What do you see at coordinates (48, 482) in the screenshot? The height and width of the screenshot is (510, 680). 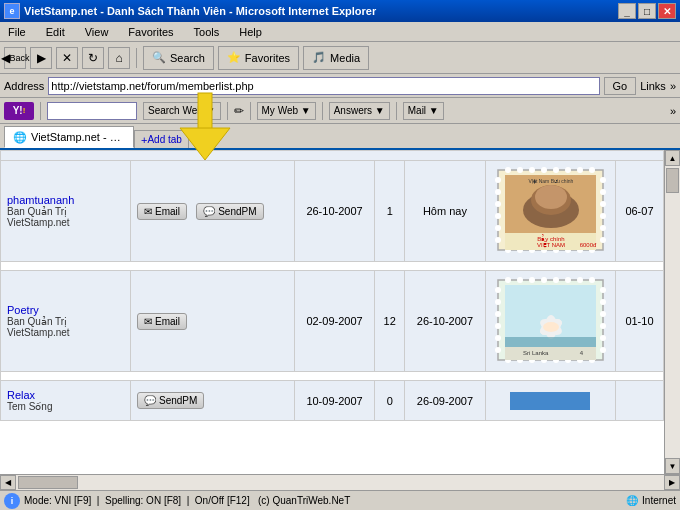 I see `h-scroll-thumb` at bounding box center [48, 482].